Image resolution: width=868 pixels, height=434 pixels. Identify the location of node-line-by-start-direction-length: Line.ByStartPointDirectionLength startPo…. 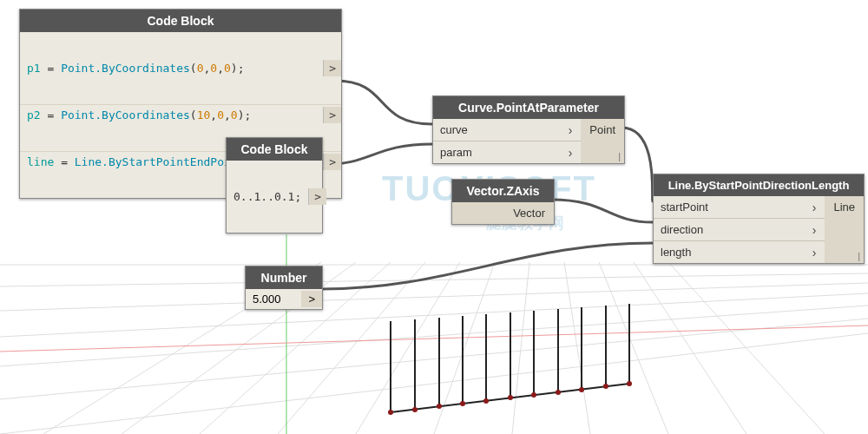
(759, 219).